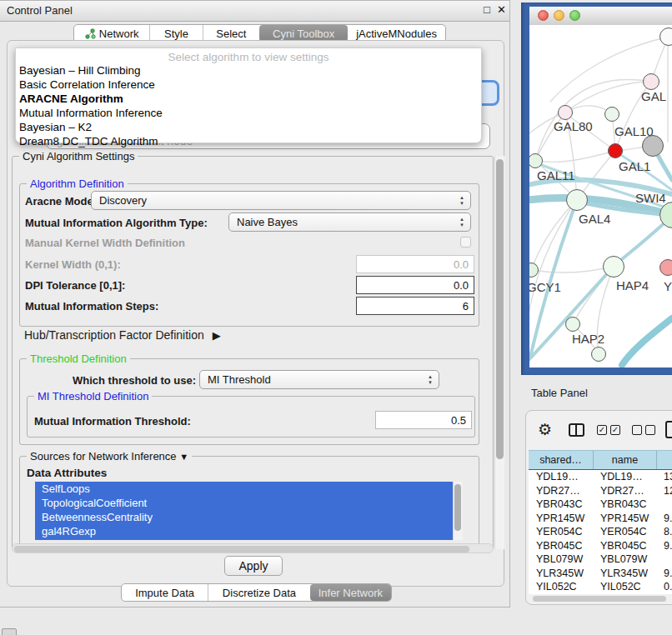 The width and height of the screenshot is (672, 635). What do you see at coordinates (599, 508) in the screenshot?
I see `table-panel: ⚙ ✓ ✓ shared…nameAYDL19…YDL19…13YDR27…YD…` at bounding box center [599, 508].